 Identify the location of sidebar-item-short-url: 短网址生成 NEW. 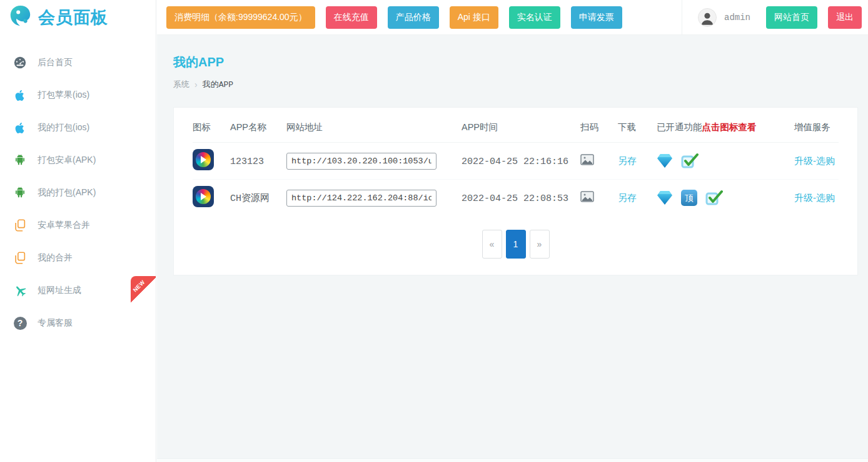
(78, 290).